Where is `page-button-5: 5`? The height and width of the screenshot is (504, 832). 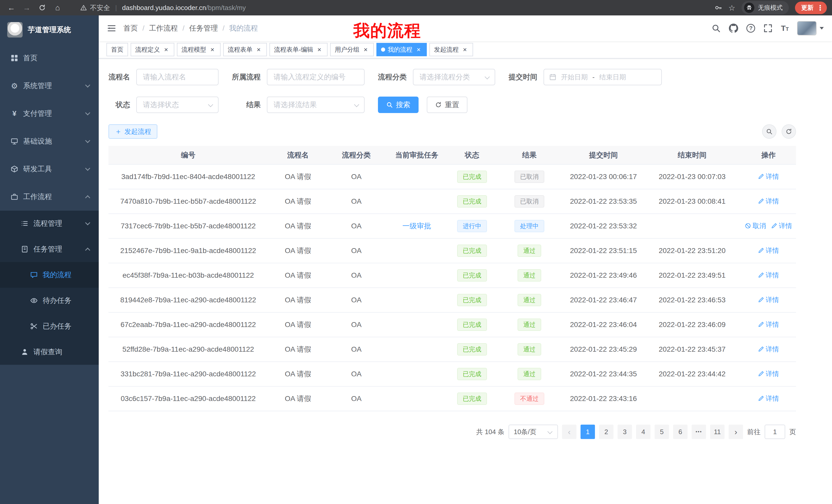
page-button-5: 5 is located at coordinates (662, 432).